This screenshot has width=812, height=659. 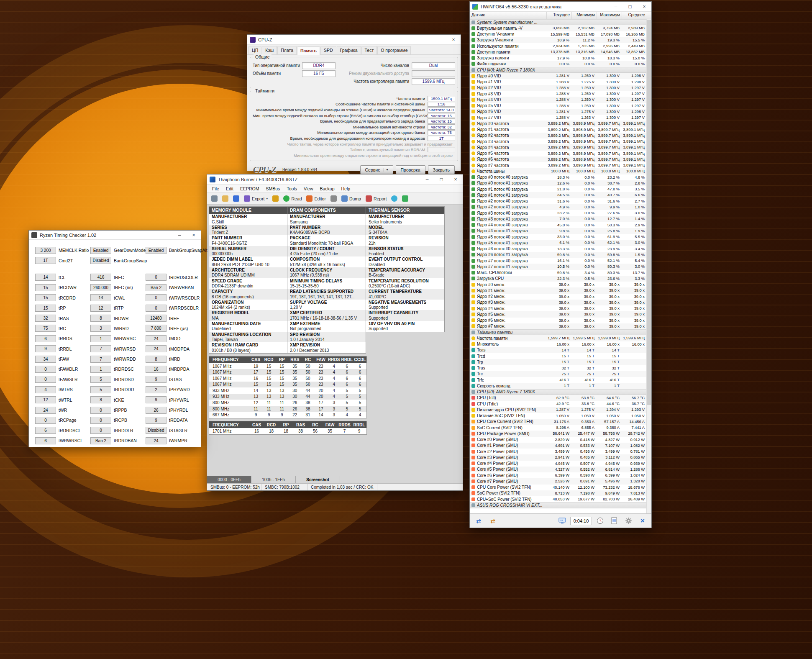 I want to click on sensor-row: Ядро #3 поток #0 загрузка23.2 %0.0 %27.6…, so click(x=558, y=213).